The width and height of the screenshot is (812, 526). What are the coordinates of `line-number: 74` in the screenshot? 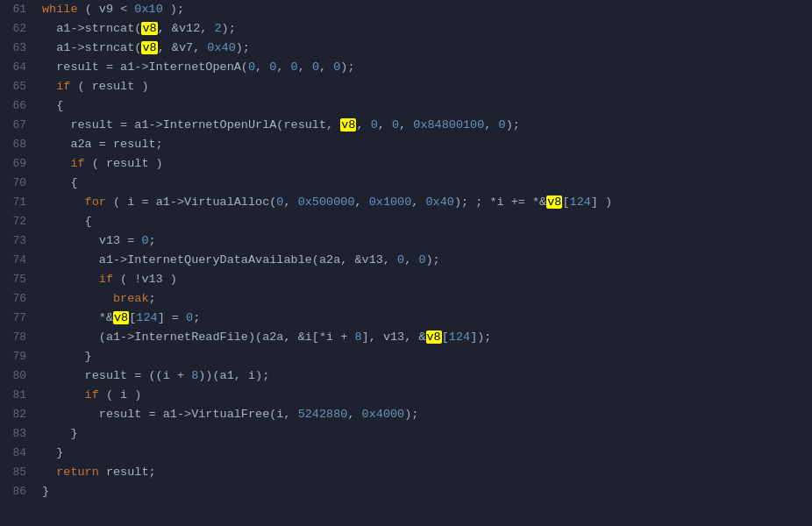 It's located at (13, 260).